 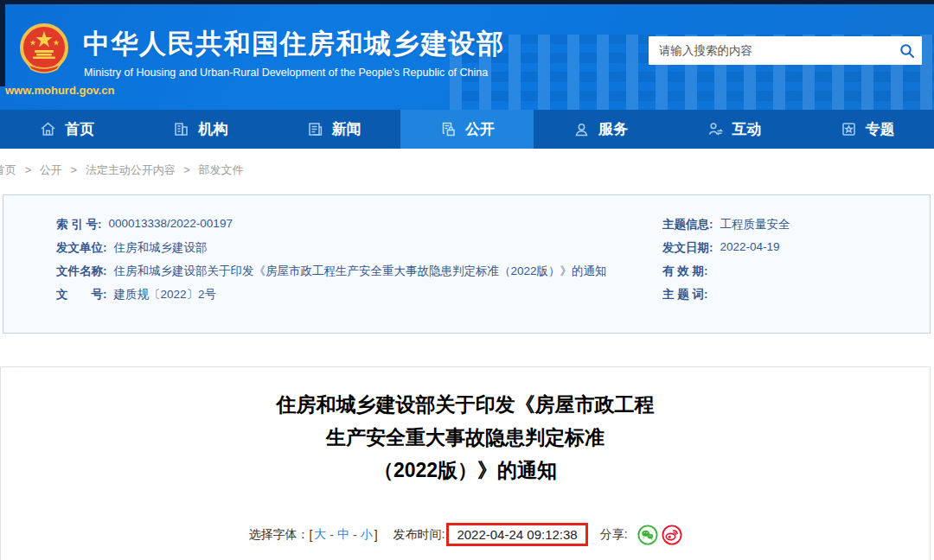 I want to click on field-label: 文 号:, so click(x=81, y=295).